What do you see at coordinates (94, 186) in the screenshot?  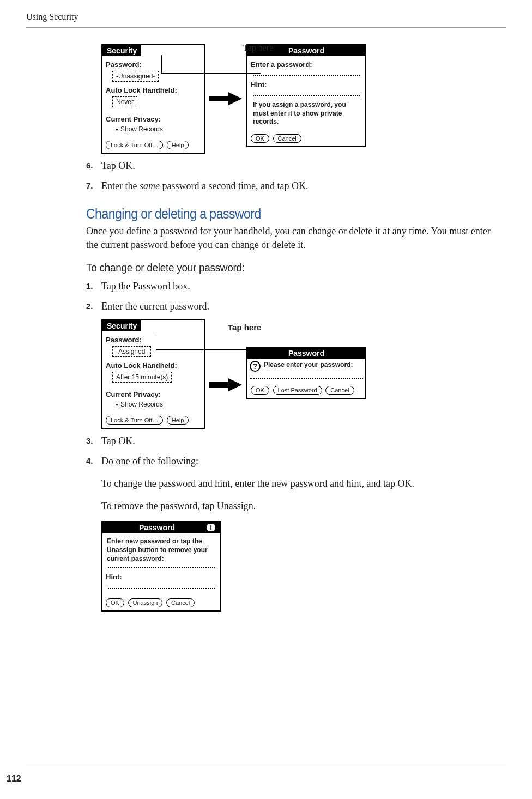 I see `step-number: 7.` at bounding box center [94, 186].